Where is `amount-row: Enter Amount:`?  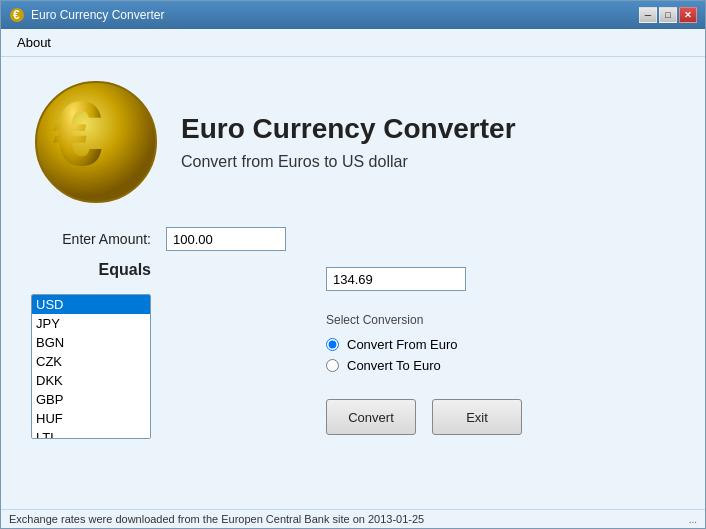 amount-row: Enter Amount: is located at coordinates (158, 239).